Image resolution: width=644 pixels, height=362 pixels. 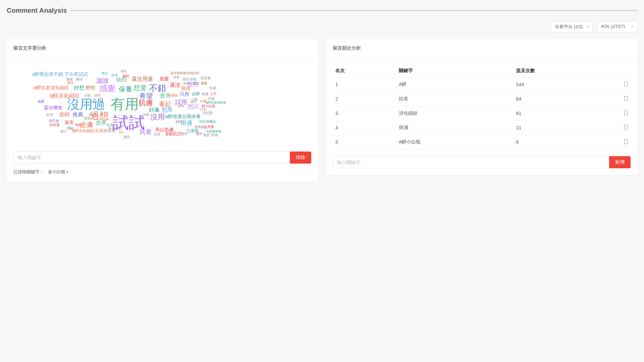 What do you see at coordinates (566, 99) in the screenshot?
I see `cell-count: 84` at bounding box center [566, 99].